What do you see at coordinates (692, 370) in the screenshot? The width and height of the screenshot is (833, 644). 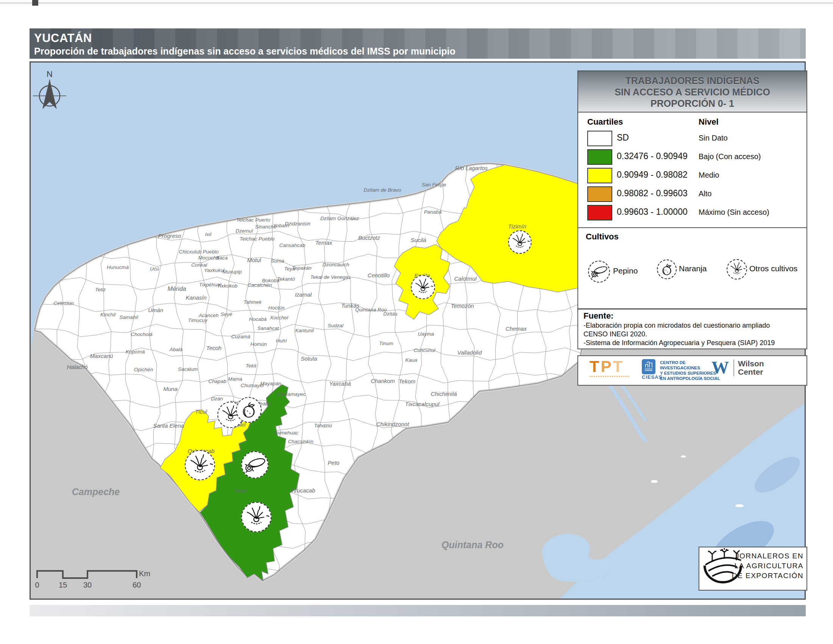 I see `legend-logos-box: TPT CIESAS CENTRO DE INVESTIGACIONESY ES…` at bounding box center [692, 370].